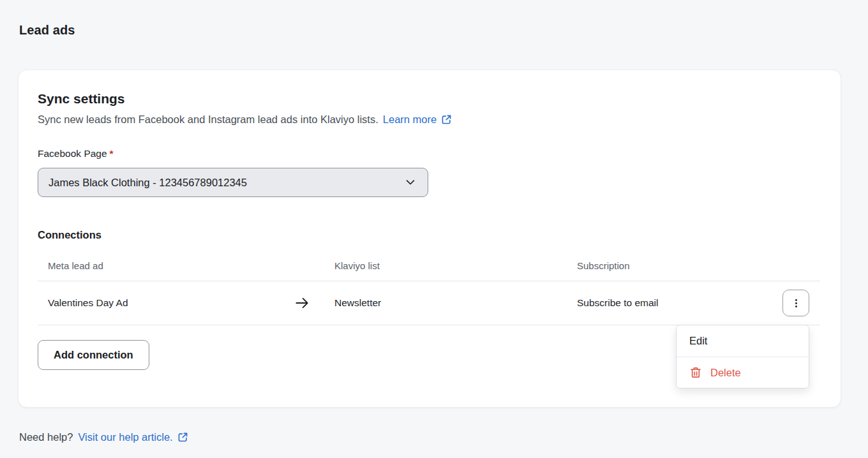 This screenshot has width=868, height=458. I want to click on facebook-page-label-text: Facebook Page, so click(73, 153).